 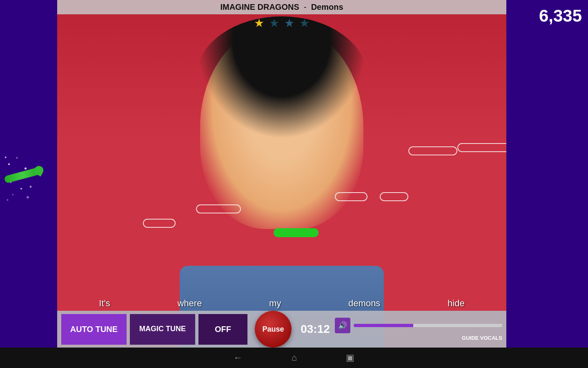 I want to click on song-title-bar: IMAGINE DRAGONS - Demons, so click(x=282, y=7).